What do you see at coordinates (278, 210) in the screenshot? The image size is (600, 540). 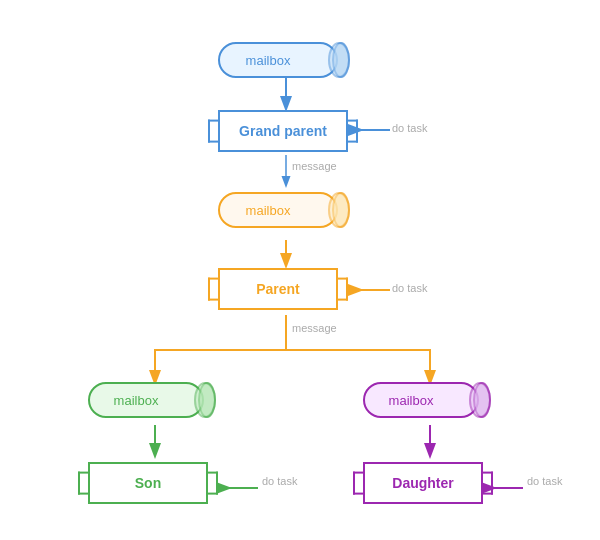 I see `mailbox2-cylinder: mailbox` at bounding box center [278, 210].